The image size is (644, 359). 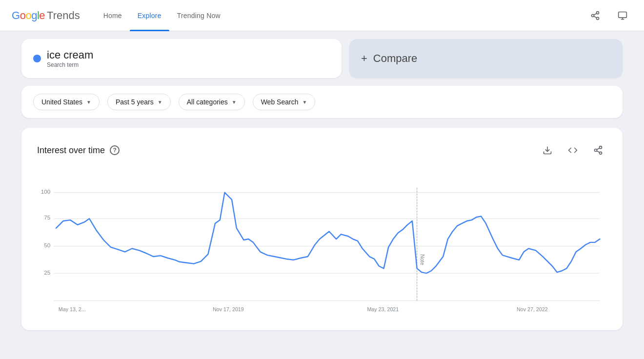 What do you see at coordinates (382, 309) in the screenshot?
I see `svg-text: May 23, 2021` at bounding box center [382, 309].